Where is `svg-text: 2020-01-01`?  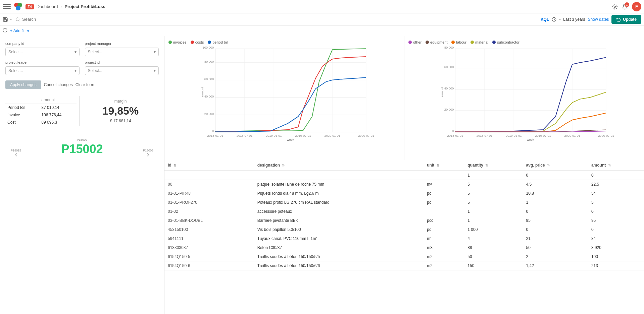 svg-text: 2020-01-01 is located at coordinates (572, 136).